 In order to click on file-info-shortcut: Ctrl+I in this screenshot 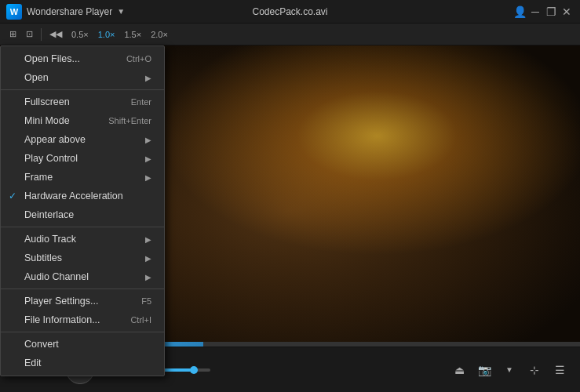, I will do `click(141, 320)`.